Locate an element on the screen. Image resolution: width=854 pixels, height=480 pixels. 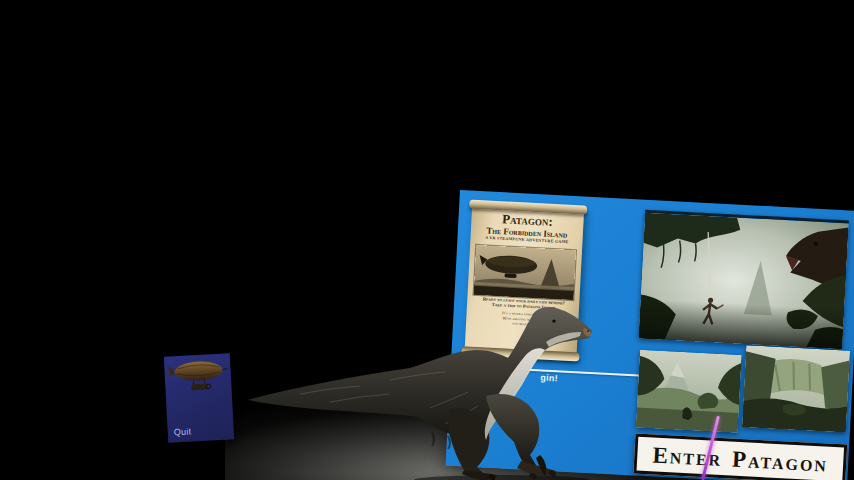
gallery-image-canyon-cliffs is located at coordinates (796, 388).